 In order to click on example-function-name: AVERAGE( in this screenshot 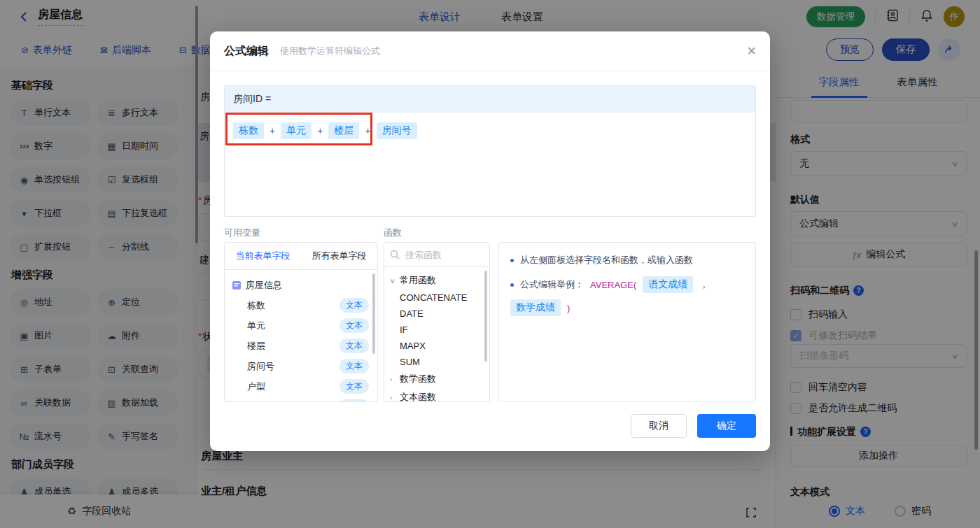, I will do `click(613, 285)`.